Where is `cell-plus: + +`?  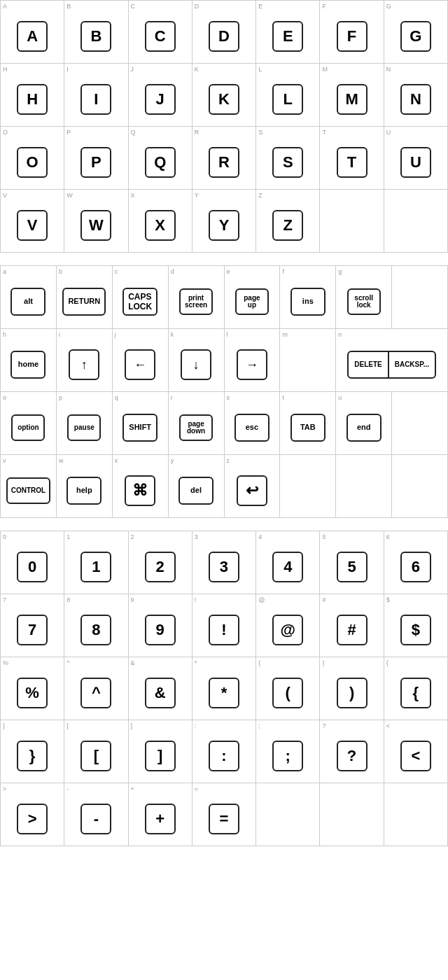
cell-plus: + + is located at coordinates (161, 815).